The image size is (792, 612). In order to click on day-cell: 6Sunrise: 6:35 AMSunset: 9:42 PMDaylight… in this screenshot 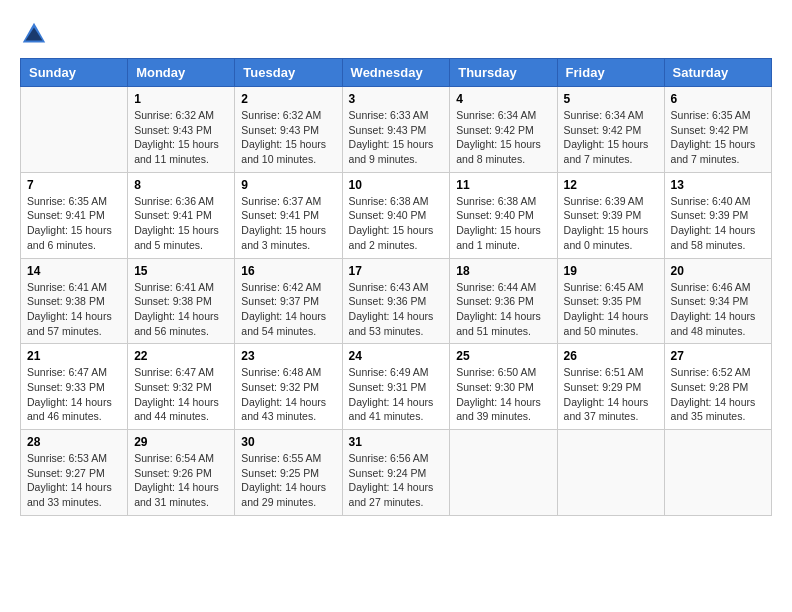, I will do `click(718, 130)`.